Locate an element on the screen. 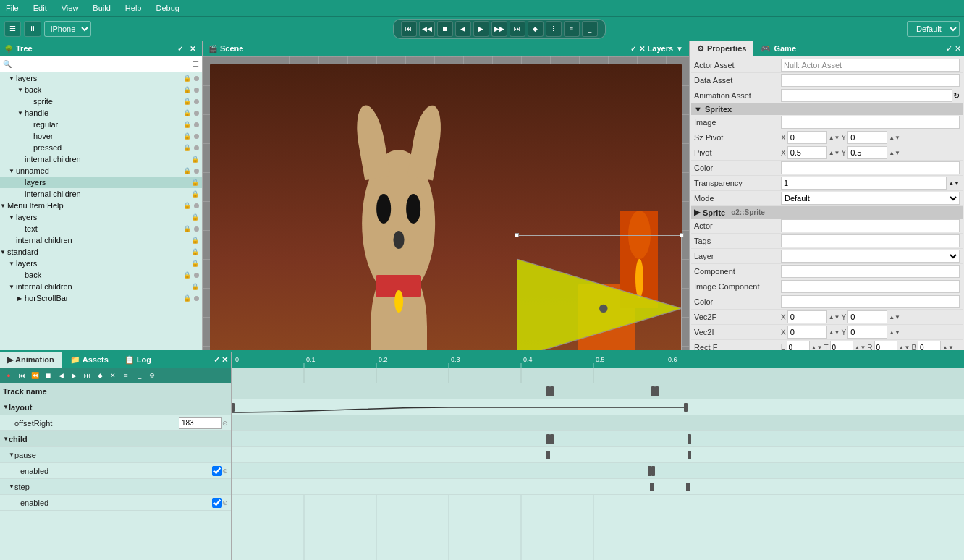 This screenshot has height=560, width=964. anim-close-icon: ✕ is located at coordinates (224, 360).